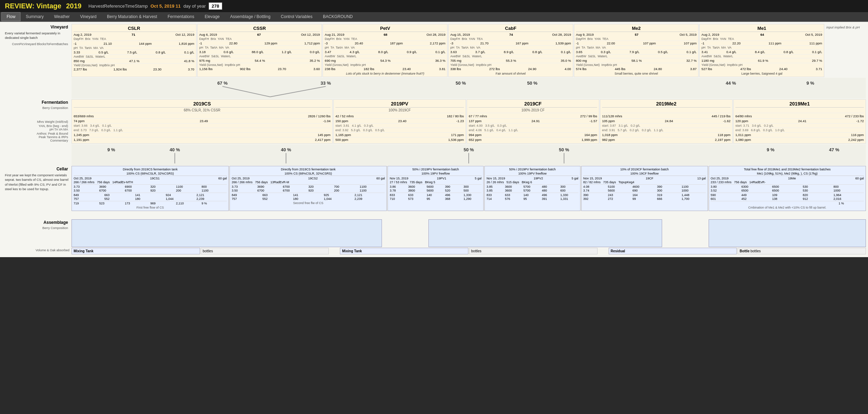 Image resolution: width=868 pixels, height=414 pixels. Describe the element at coordinates (511, 52) in the screenshot. I see `cabf-row2: 3.63 3.7 g/L 8.9 g/L 0.8 g/L 0.1 g/L` at that location.